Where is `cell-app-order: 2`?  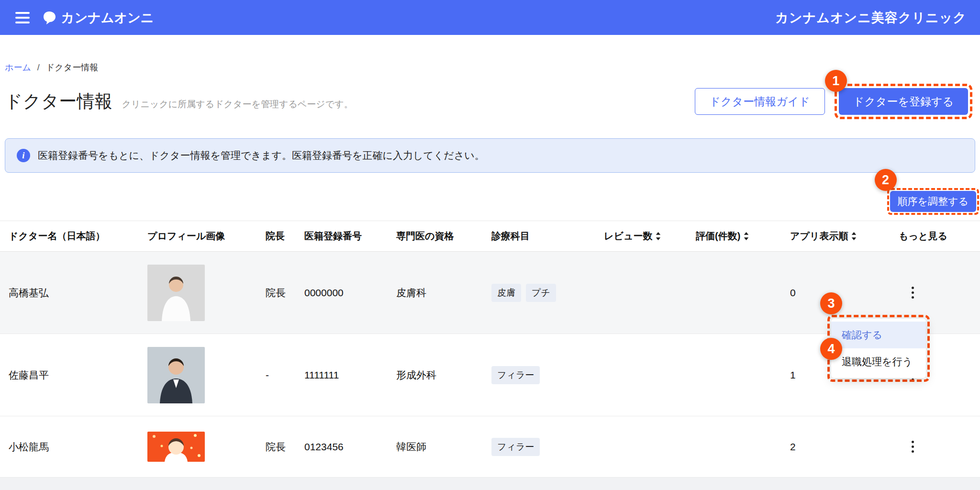
cell-app-order: 2 is located at coordinates (844, 447).